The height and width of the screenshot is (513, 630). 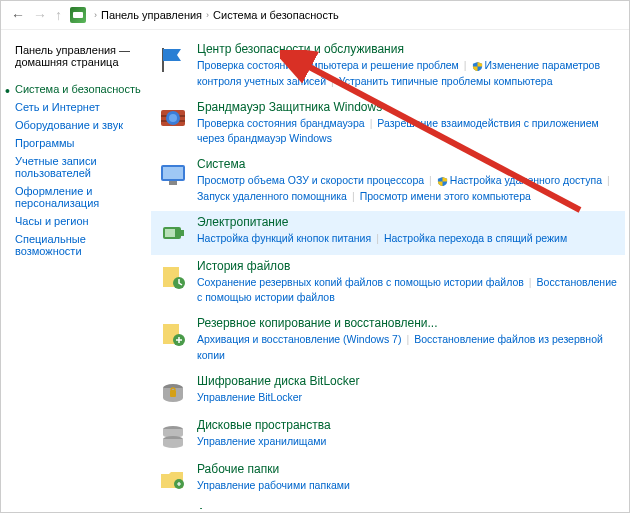 What do you see at coordinates (80, 62) in the screenshot?
I see `home-link-line2: домашняя страница` at bounding box center [80, 62].